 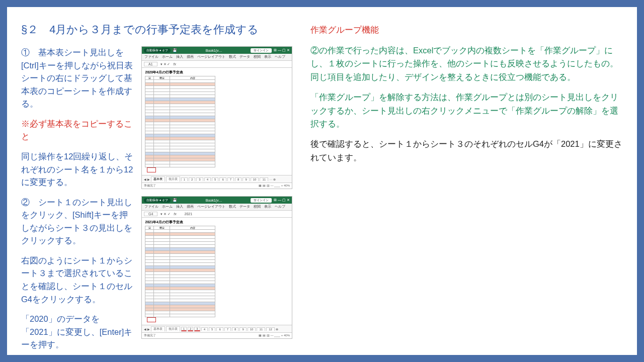 I want to click on year-highlight, so click(x=151, y=170).